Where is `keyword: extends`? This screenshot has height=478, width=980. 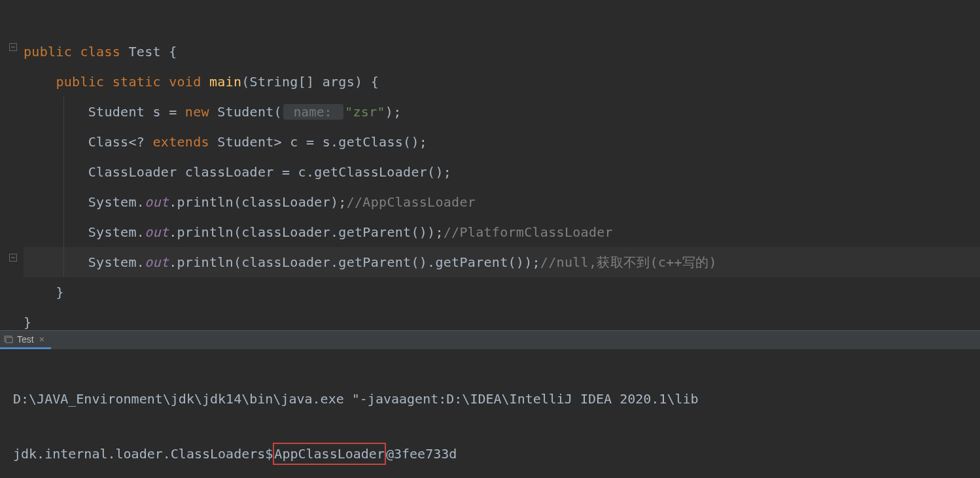 keyword: extends is located at coordinates (181, 142).